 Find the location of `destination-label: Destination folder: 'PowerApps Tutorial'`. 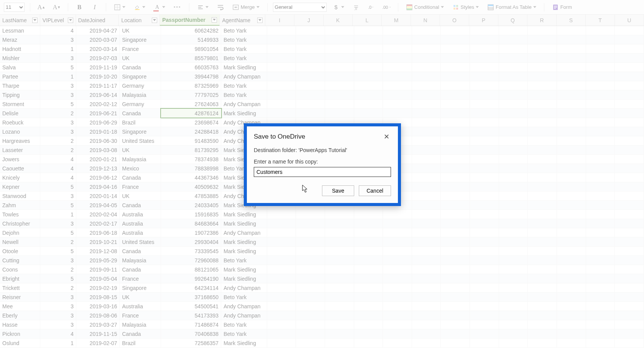

destination-label: Destination folder: 'PowerApps Tutorial' is located at coordinates (322, 150).